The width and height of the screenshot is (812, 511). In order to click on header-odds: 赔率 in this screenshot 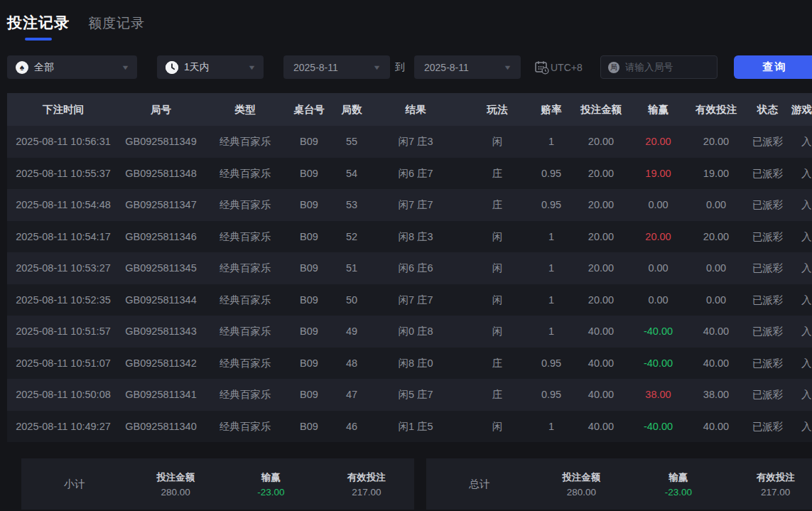, I will do `click(551, 109)`.